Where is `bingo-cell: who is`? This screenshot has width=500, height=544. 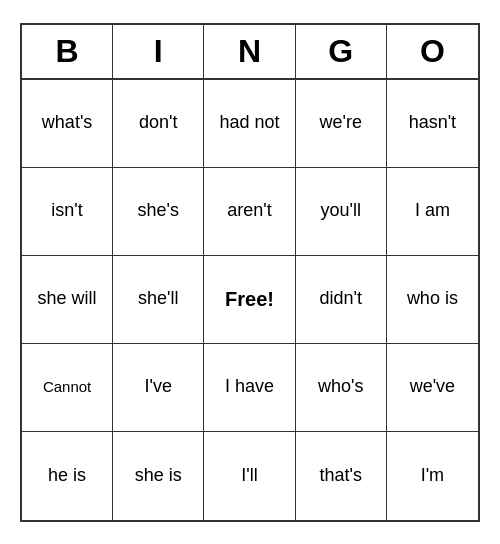 bingo-cell: who is is located at coordinates (432, 300).